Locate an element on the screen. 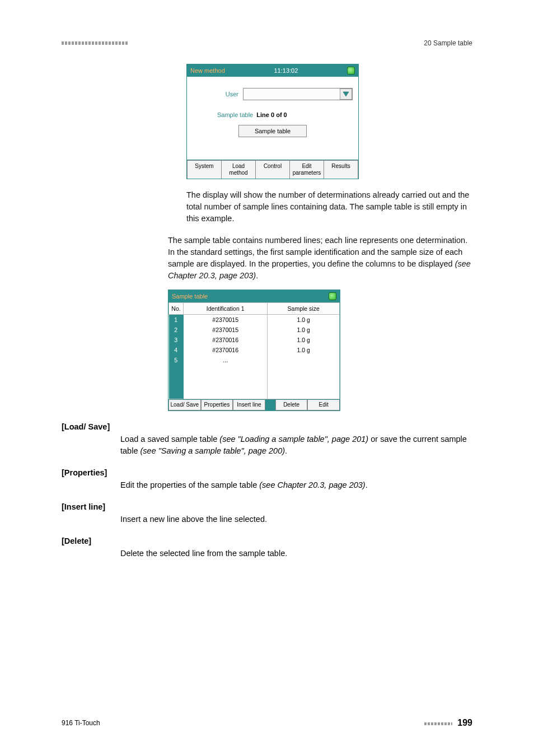 The height and width of the screenshot is (756, 534). term-load-save: [Load/ Save] Load a saved sample table (… is located at coordinates (267, 440).